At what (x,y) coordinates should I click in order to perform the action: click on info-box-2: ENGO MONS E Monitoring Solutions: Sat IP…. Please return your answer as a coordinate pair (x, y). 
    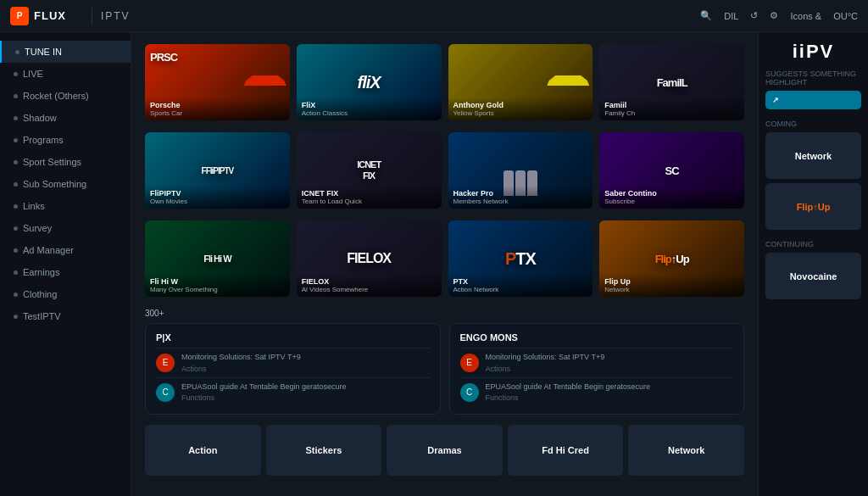
    Looking at the image, I should click on (597, 369).